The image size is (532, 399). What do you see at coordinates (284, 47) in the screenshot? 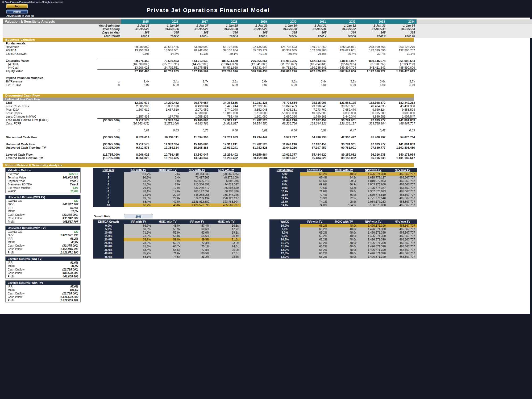
I see `cell: 125.705.693` at bounding box center [284, 47].